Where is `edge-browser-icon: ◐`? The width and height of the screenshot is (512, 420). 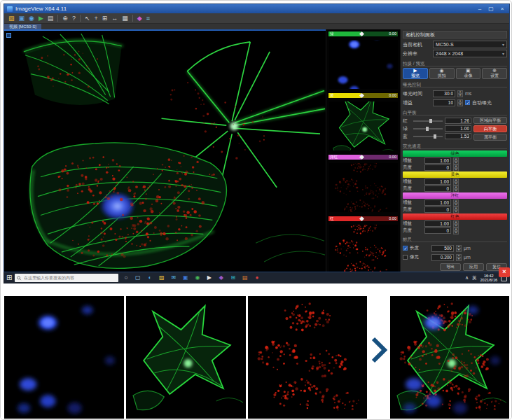
edge-browser-icon: ◐ is located at coordinates (150, 278).